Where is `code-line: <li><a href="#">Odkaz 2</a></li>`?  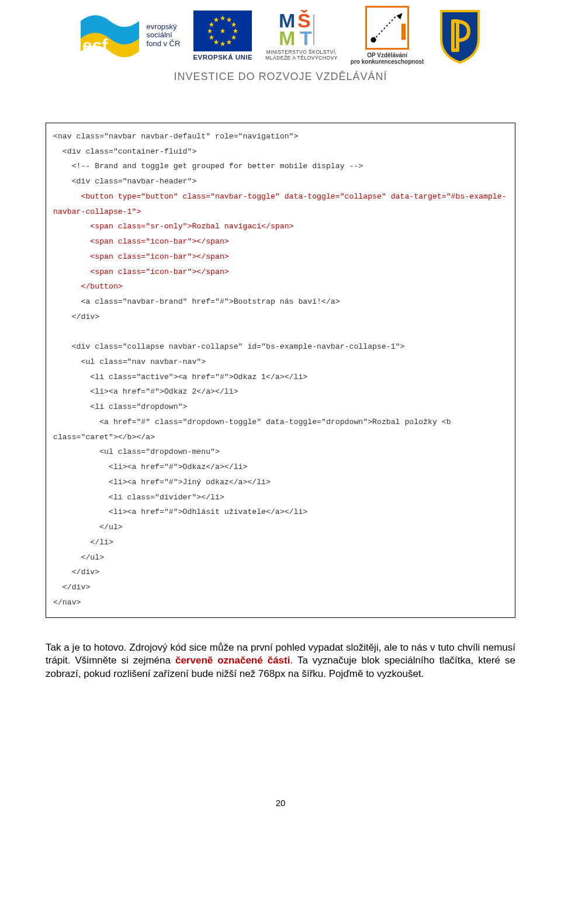
code-line: <li><a href="#">Odkaz 2</a></li> is located at coordinates (146, 391).